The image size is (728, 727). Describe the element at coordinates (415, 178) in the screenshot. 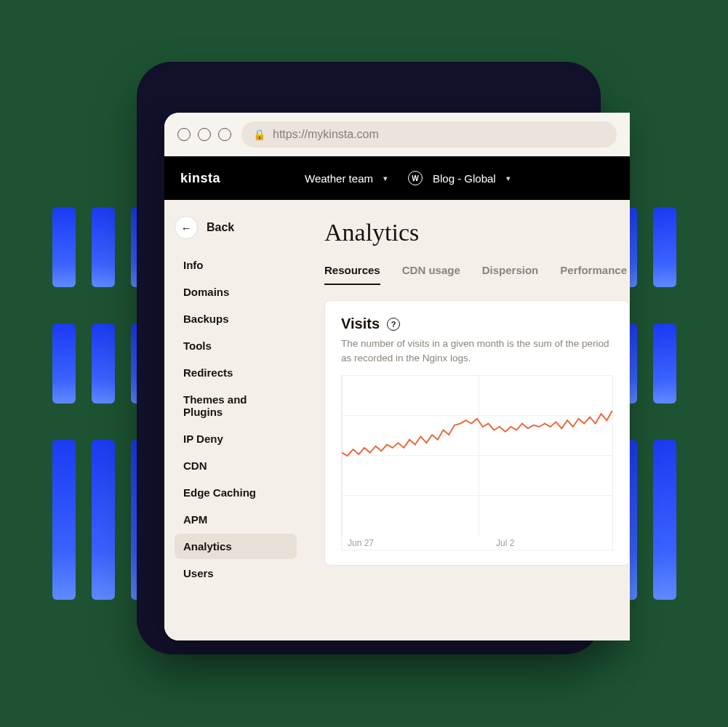

I see `wordpress-icon: W` at that location.